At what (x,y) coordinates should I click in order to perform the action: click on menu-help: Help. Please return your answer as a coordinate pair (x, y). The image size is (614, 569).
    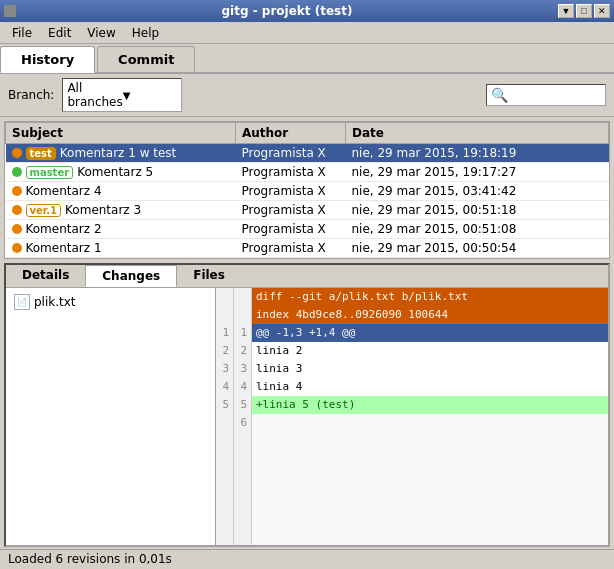
    Looking at the image, I should click on (146, 32).